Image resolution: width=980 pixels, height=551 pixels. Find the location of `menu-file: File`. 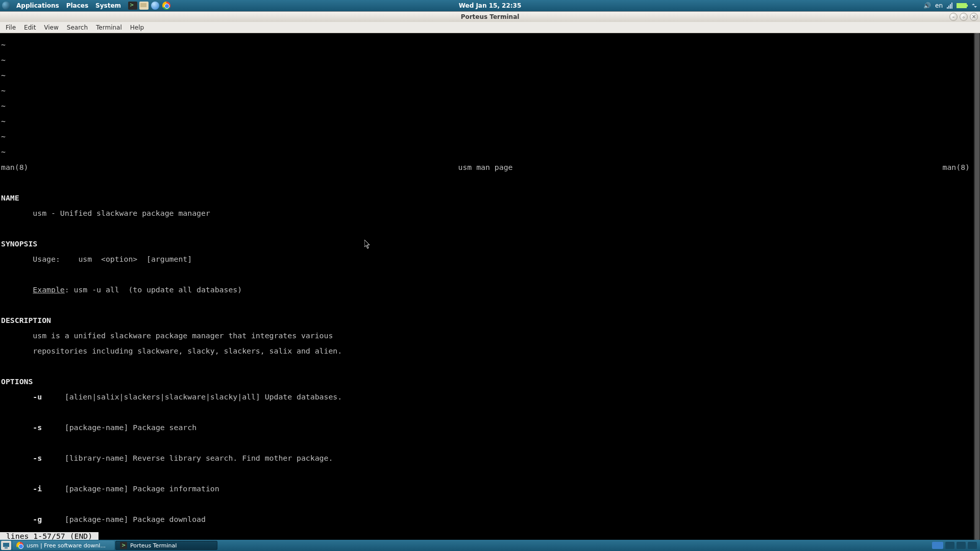

menu-file: File is located at coordinates (11, 28).